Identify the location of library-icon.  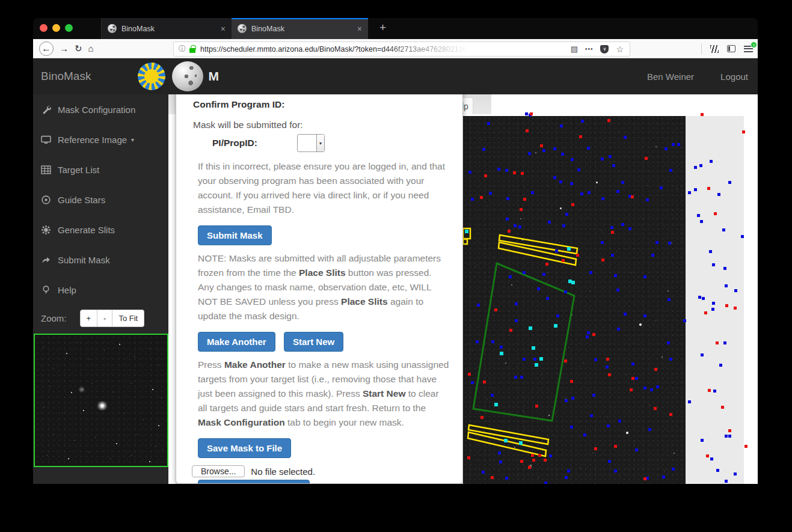
(714, 49).